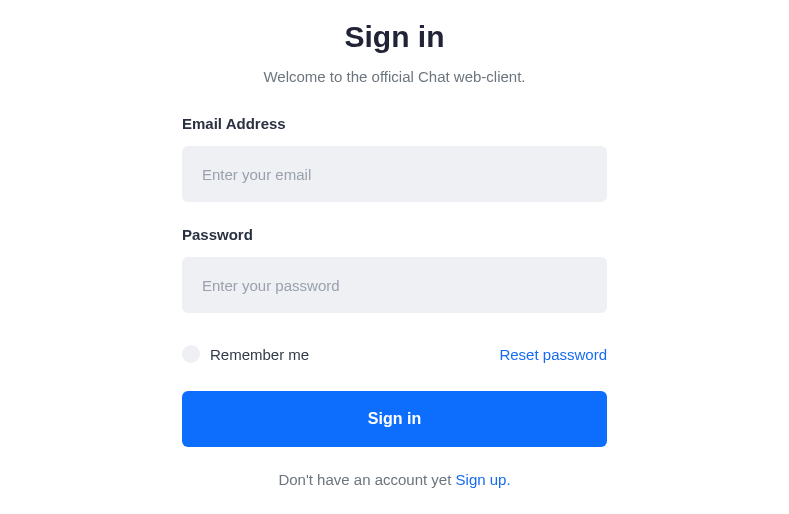 Image resolution: width=789 pixels, height=514 pixels. Describe the element at coordinates (366, 480) in the screenshot. I see `signup-prompt: Don't have an account yet` at that location.